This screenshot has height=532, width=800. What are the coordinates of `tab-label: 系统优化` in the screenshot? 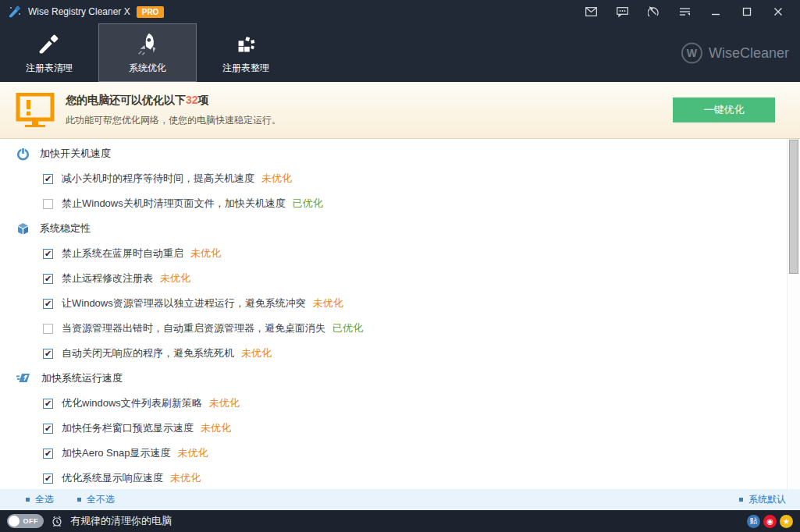 It's located at (148, 69).